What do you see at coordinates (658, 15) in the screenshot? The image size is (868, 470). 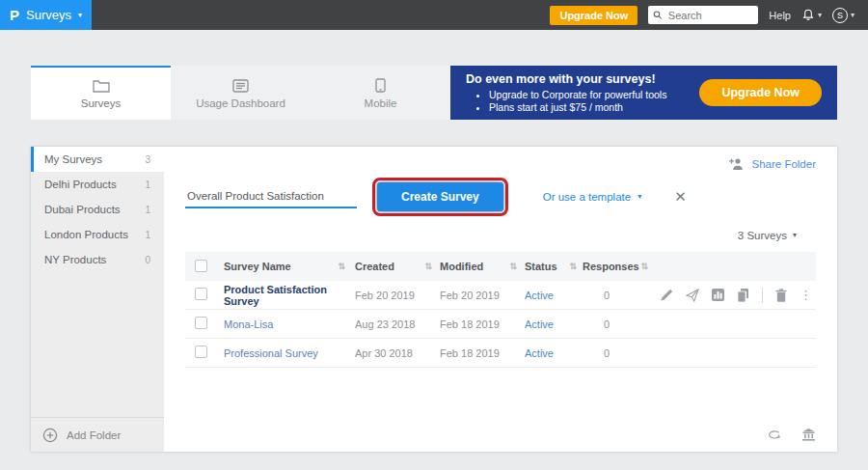 I see `search-icon` at bounding box center [658, 15].